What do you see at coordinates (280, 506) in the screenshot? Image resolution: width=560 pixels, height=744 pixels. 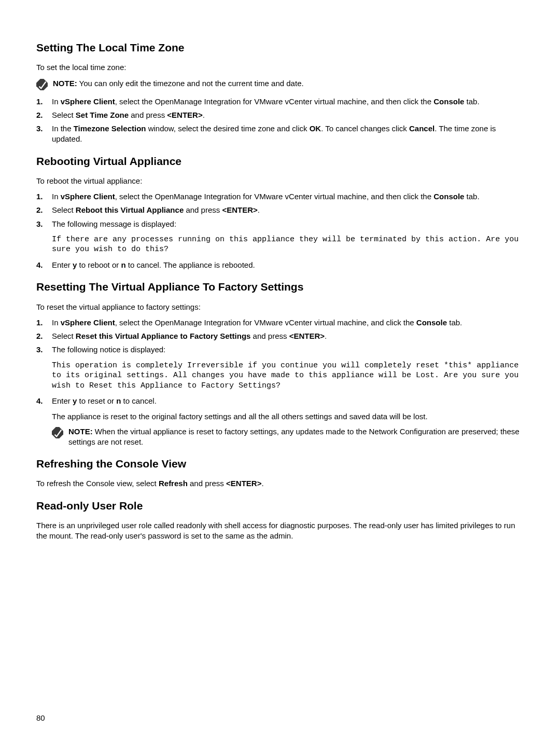 I see `heading-read-only-user-role: Read-only User Role` at bounding box center [280, 506].